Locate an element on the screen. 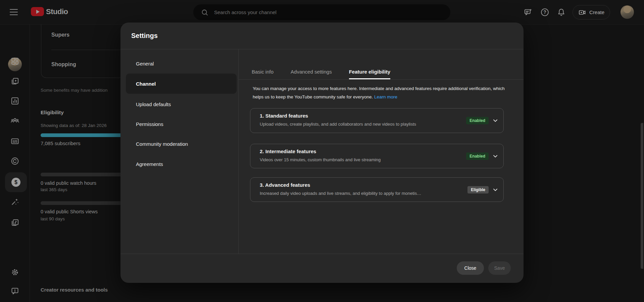  earn-item-selected: $ is located at coordinates (16, 182).